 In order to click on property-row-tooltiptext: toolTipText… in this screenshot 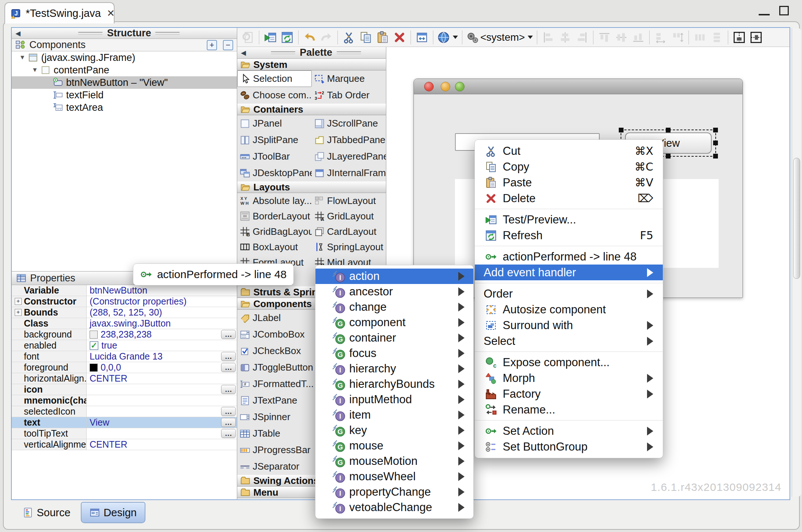, I will do `click(124, 434)`.